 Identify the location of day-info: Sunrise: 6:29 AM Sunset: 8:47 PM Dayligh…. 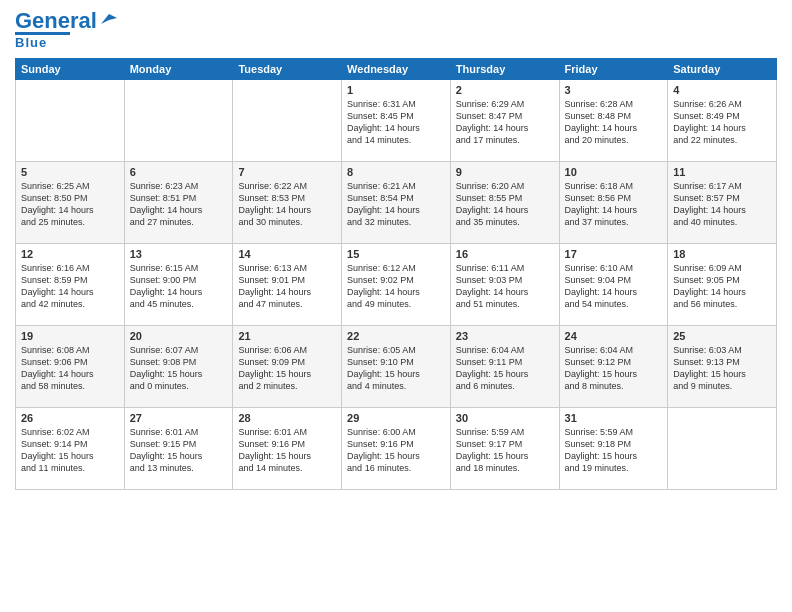
(505, 122).